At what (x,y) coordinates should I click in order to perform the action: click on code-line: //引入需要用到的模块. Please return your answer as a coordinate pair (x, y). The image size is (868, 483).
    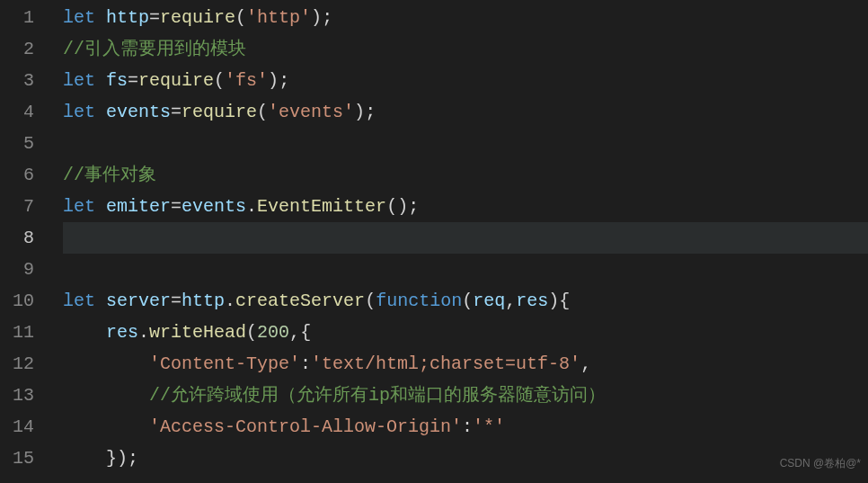
    Looking at the image, I should click on (465, 49).